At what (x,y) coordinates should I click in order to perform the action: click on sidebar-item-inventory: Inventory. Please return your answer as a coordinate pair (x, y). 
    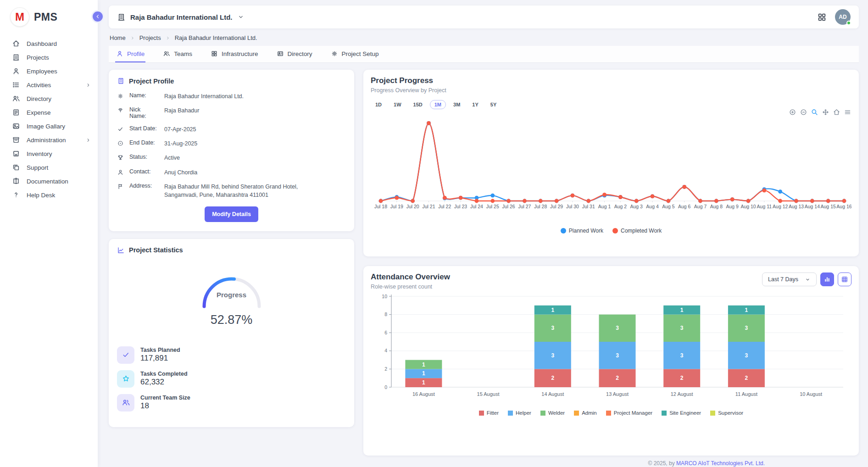
    Looking at the image, I should click on (49, 154).